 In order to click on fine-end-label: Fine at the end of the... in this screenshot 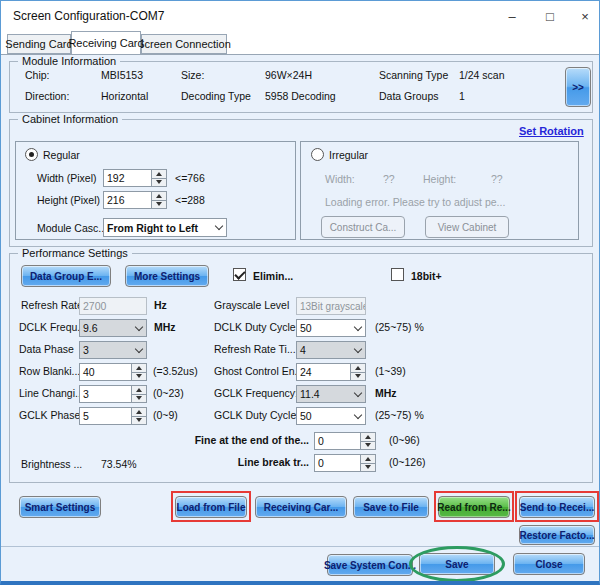, I will do `click(235, 440)`.